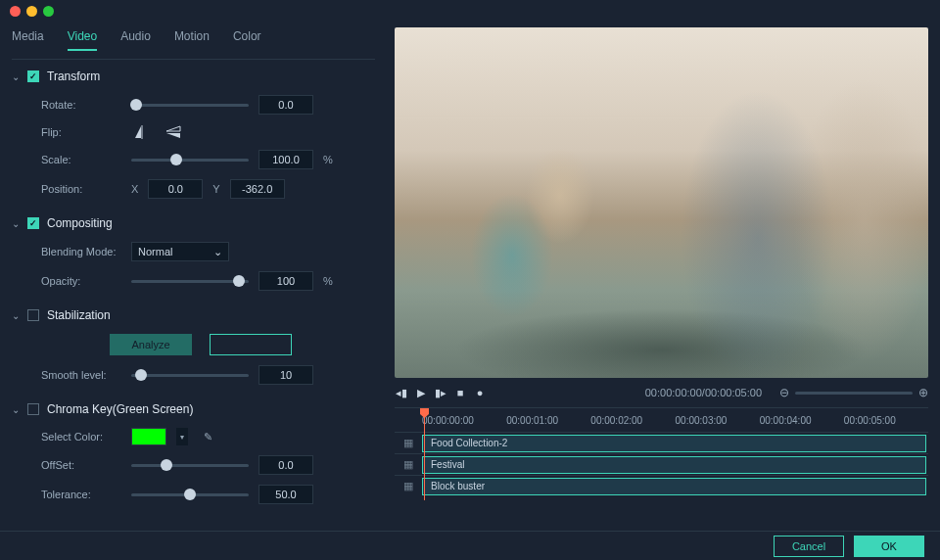  What do you see at coordinates (633, 421) in the screenshot?
I see `ruler-mark: 00:00:02:00` at bounding box center [633, 421].